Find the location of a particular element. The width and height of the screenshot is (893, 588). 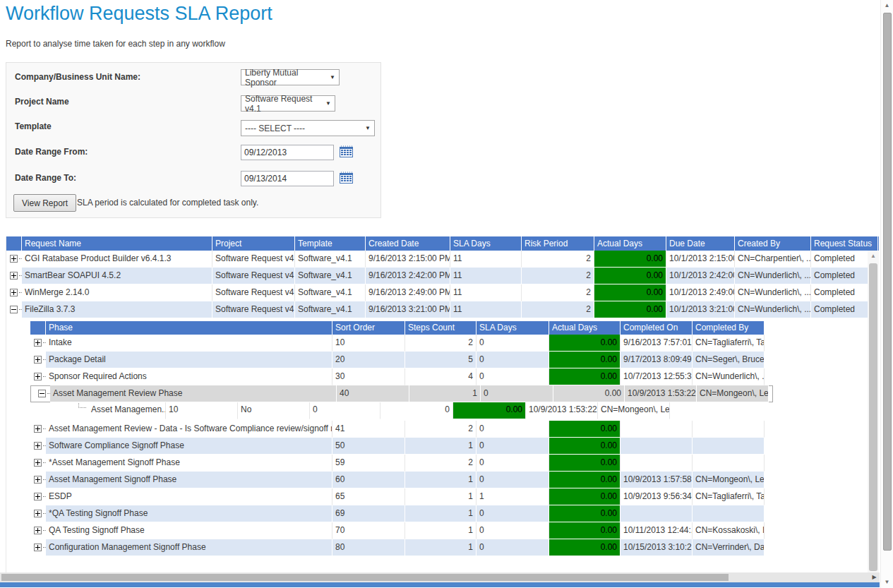

col-request-name: Request Name is located at coordinates (117, 244).